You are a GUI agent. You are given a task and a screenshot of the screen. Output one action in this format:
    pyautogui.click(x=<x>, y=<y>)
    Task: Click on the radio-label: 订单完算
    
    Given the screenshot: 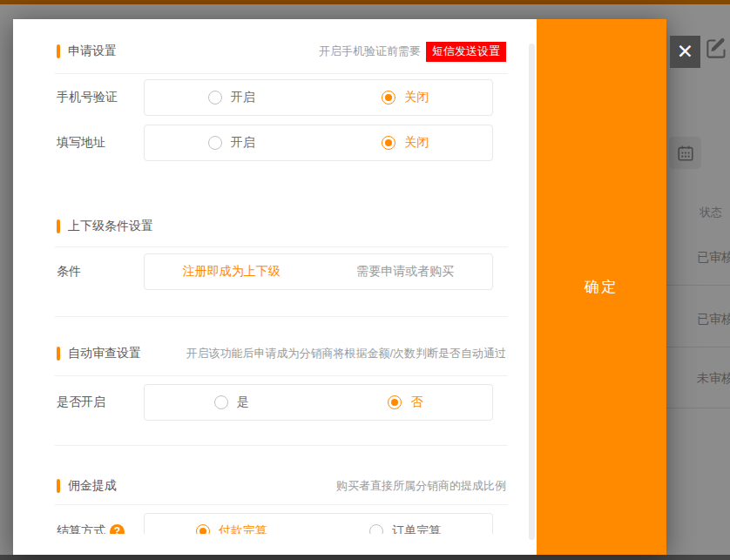 What is the action you would take?
    pyautogui.click(x=416, y=529)
    